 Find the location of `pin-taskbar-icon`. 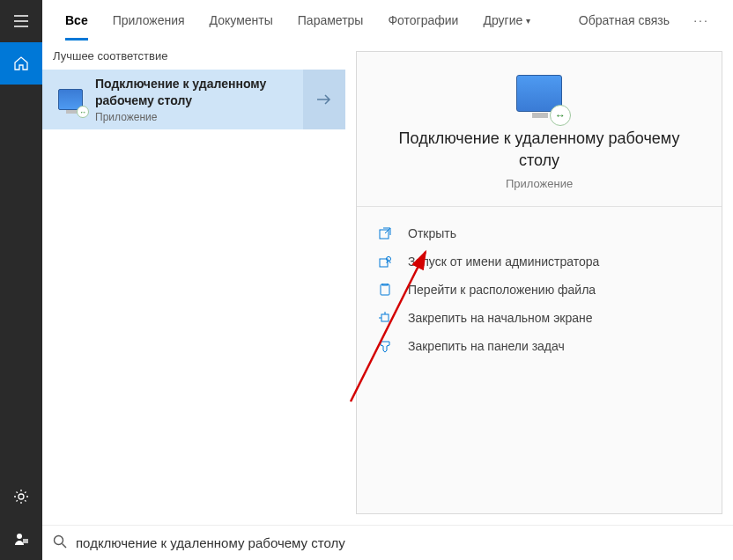

pin-taskbar-icon is located at coordinates (385, 346).